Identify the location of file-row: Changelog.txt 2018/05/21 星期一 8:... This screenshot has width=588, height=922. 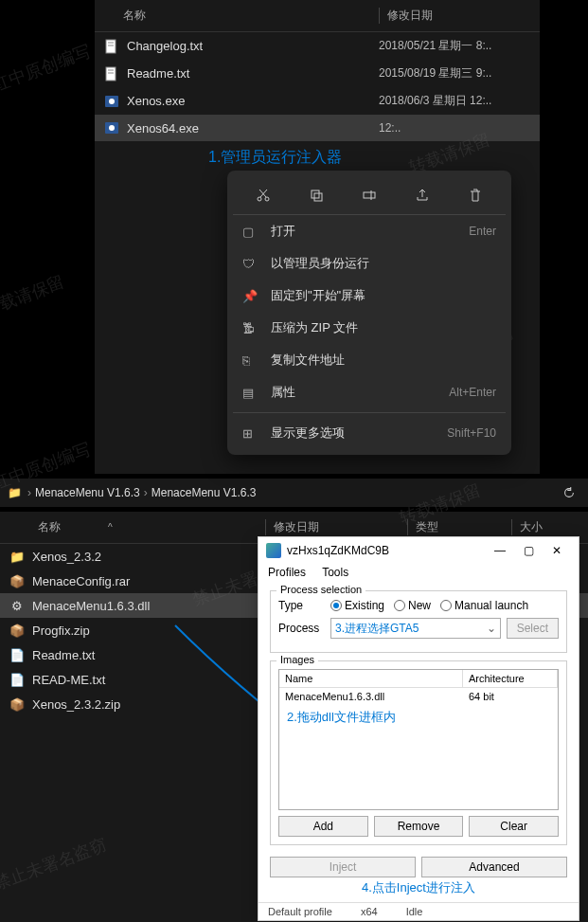
(317, 45).